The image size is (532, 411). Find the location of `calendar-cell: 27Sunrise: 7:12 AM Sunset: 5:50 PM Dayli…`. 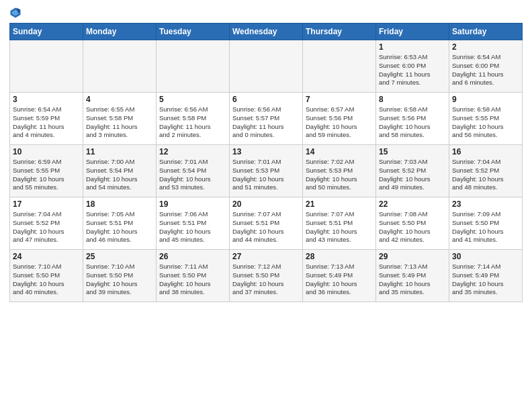

calendar-cell: 27Sunrise: 7:12 AM Sunset: 5:50 PM Dayli… is located at coordinates (266, 276).